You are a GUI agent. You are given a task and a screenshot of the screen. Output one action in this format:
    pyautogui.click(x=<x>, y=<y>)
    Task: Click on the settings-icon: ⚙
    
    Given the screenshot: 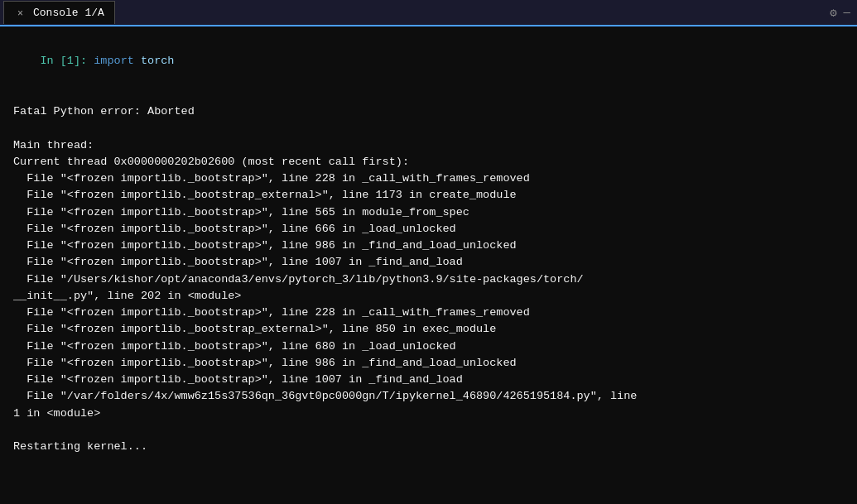 What is the action you would take?
    pyautogui.click(x=833, y=13)
    